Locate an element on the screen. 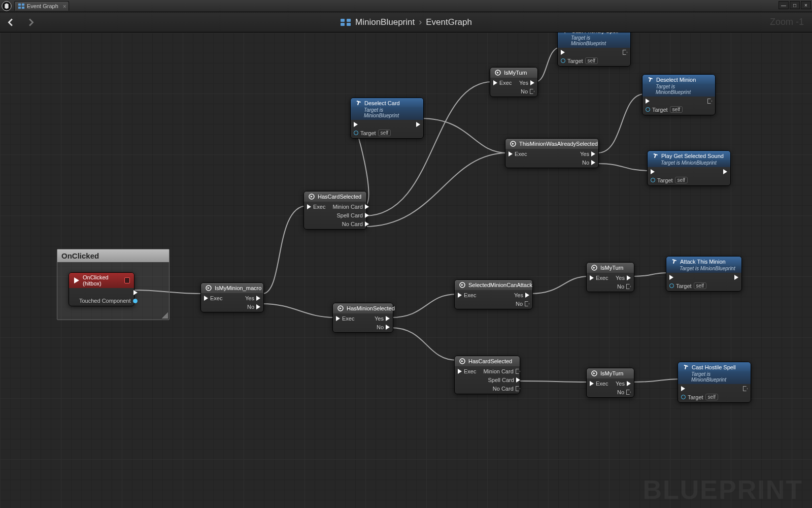 Image resolution: width=812 pixels, height=508 pixels. node-thisminion-selected: ThisMinionWasAlreadySelected Exec Yes No is located at coordinates (552, 153).